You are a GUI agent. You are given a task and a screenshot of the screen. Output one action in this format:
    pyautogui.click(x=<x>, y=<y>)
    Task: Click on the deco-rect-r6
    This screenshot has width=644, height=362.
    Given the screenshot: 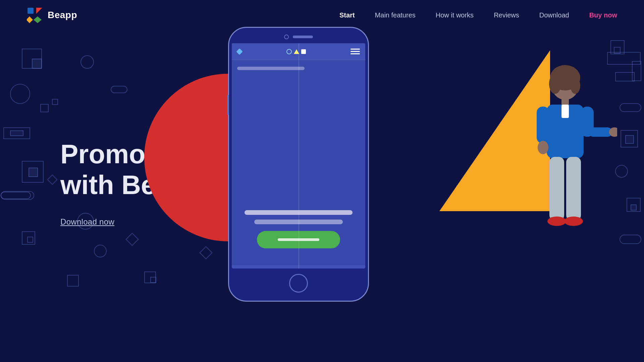 What is the action you would take?
    pyautogui.click(x=631, y=108)
    